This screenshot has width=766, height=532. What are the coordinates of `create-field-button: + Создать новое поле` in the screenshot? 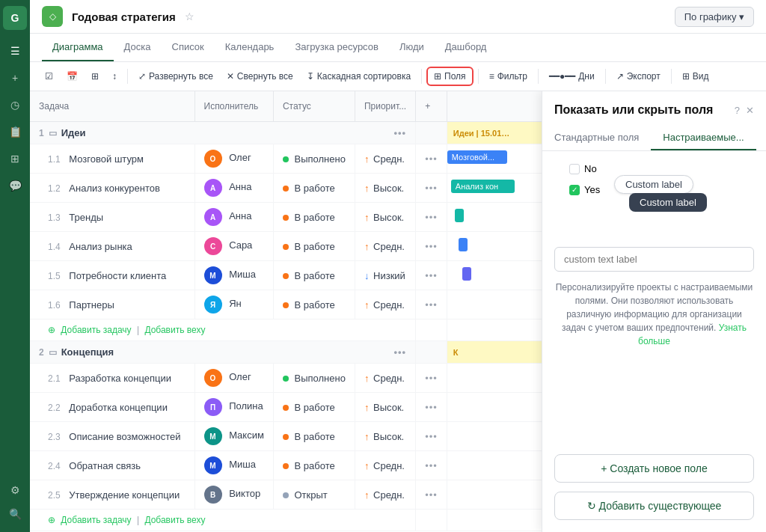 It's located at (654, 468).